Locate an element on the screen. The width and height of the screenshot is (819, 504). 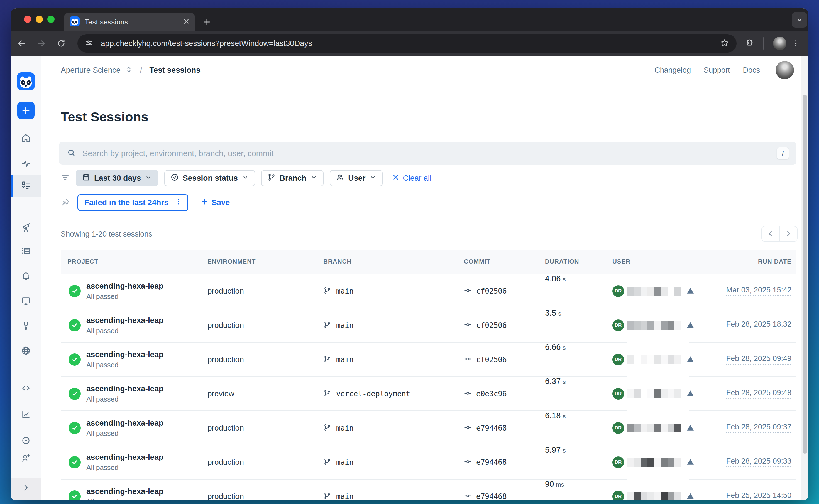
browser-menu-kebab-icon is located at coordinates (796, 43).